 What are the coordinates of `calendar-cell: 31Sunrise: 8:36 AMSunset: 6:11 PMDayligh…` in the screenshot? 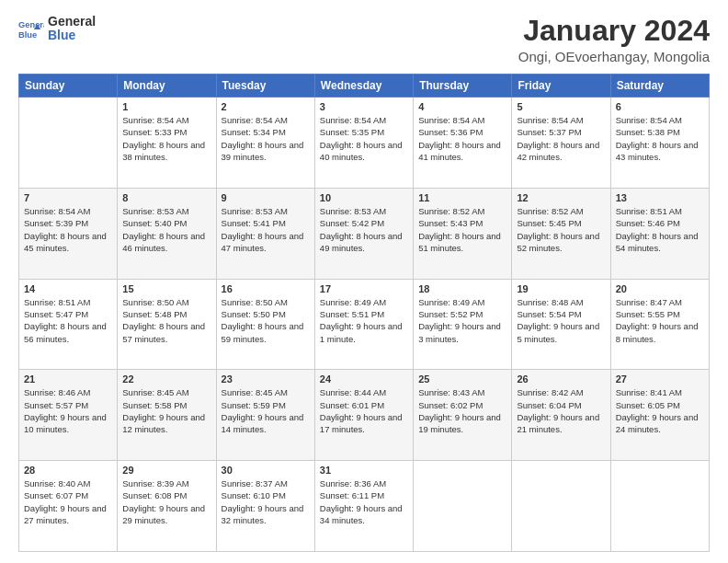 It's located at (364, 506).